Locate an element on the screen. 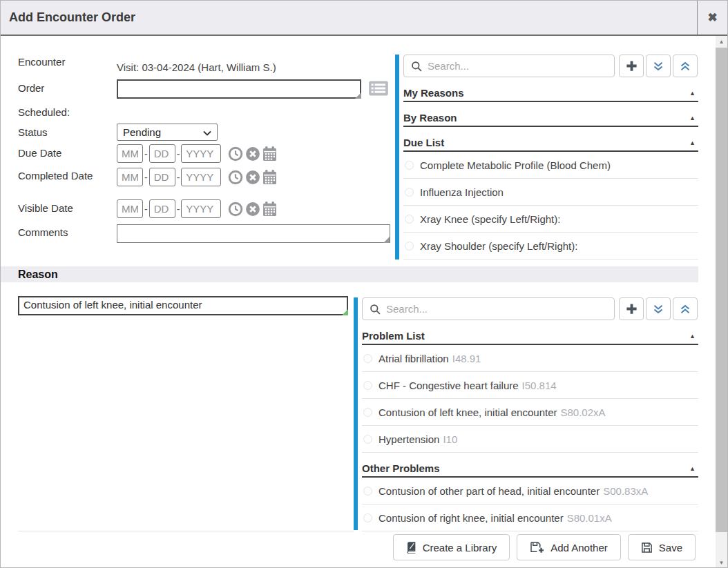 This screenshot has width=728, height=568. item-name: Atrial fibrillation is located at coordinates (414, 359).